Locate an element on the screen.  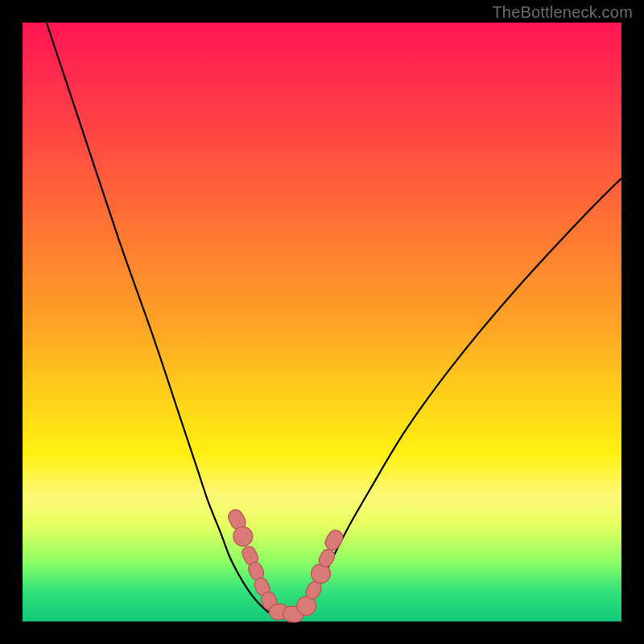
marker-dot is located at coordinates (243, 537).